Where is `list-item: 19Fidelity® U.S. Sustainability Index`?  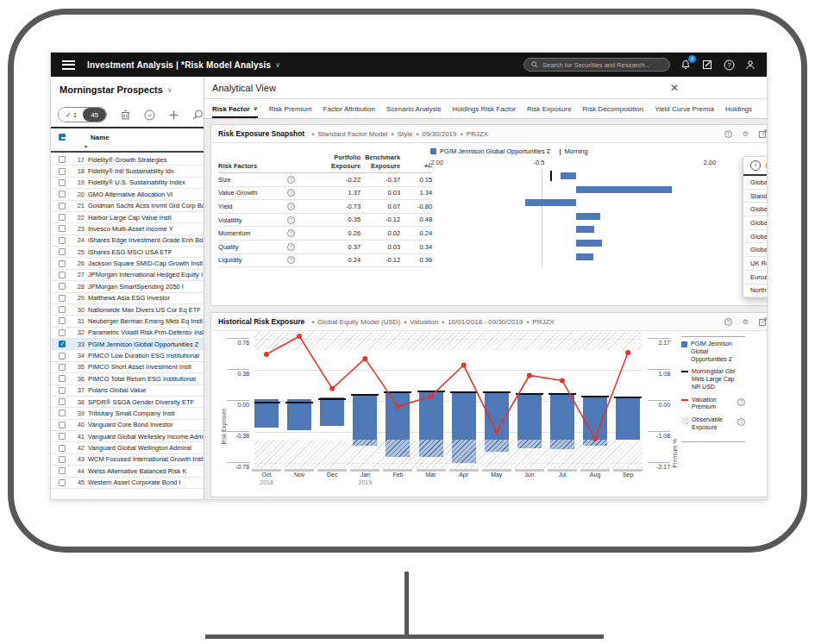 list-item: 19Fidelity® U.S. Sustainability Index is located at coordinates (128, 183).